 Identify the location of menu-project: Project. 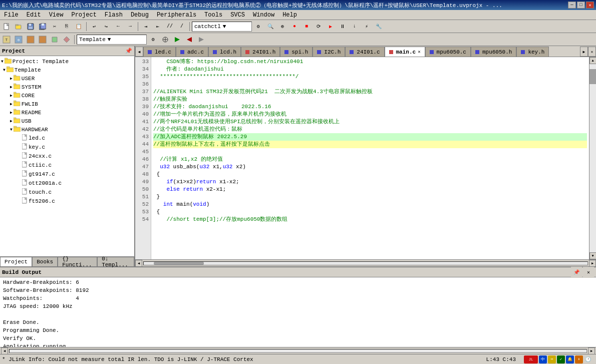
(84, 15).